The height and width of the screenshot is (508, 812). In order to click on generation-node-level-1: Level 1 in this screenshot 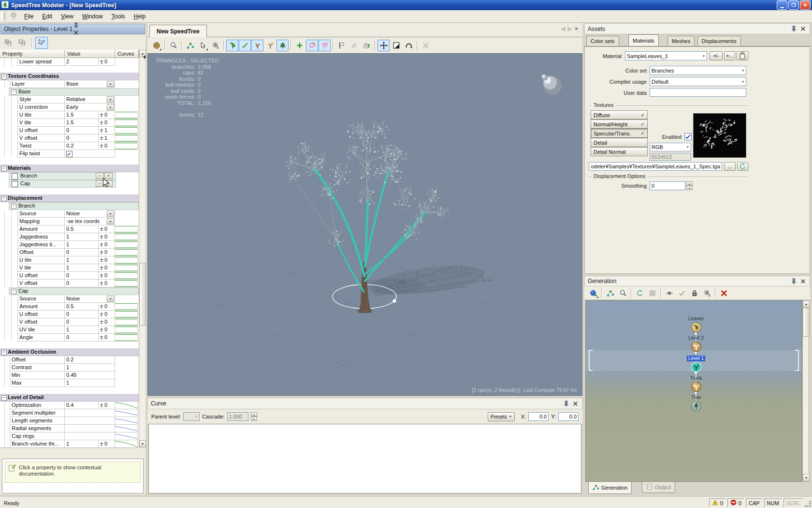, I will do `click(696, 364)`.